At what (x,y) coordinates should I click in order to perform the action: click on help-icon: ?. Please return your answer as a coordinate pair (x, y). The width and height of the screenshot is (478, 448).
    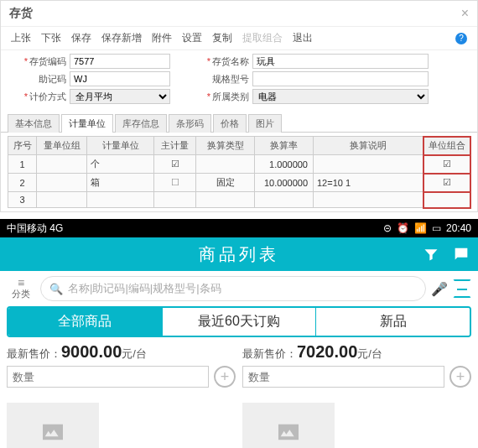
    Looking at the image, I should click on (461, 39).